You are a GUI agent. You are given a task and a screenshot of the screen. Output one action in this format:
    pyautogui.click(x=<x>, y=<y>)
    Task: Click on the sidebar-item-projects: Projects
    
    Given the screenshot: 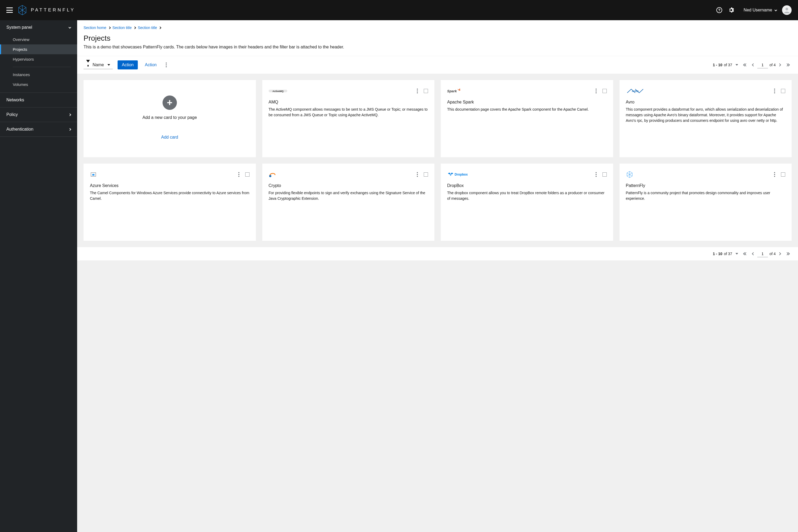 What is the action you would take?
    pyautogui.click(x=39, y=50)
    